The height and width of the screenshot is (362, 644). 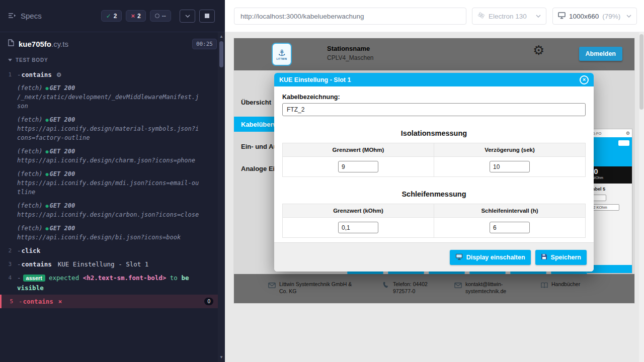 What do you see at coordinates (434, 221) in the screenshot?
I see `loop-table: Grenzwert (kOhm) Schleifenintervall (h)` at bounding box center [434, 221].